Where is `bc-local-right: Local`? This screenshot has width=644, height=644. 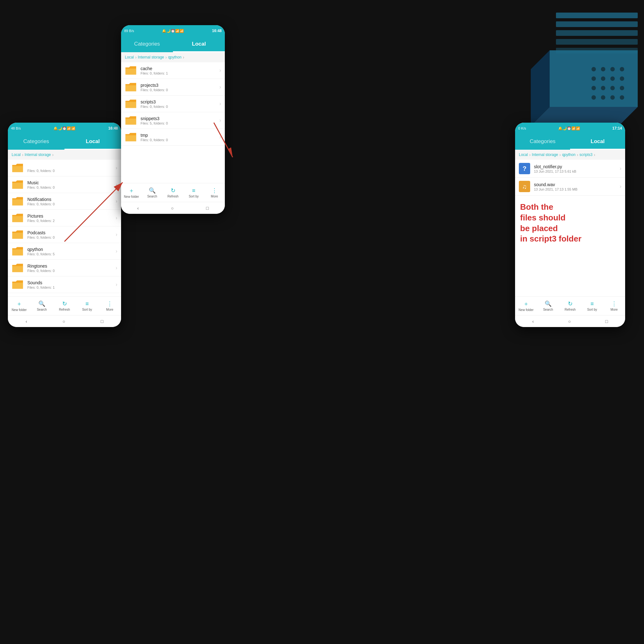 bc-local-right: Local is located at coordinates (523, 155).